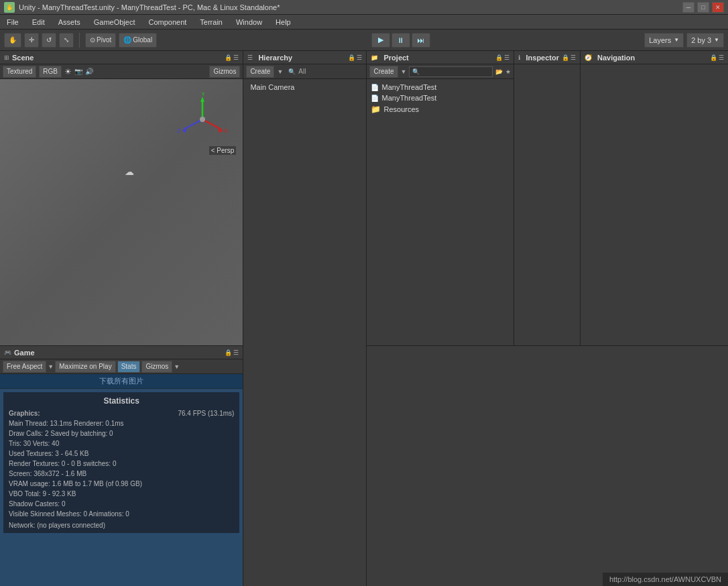 The width and height of the screenshot is (728, 586). Describe the element at coordinates (688, 7) in the screenshot. I see `minimize-button: ─` at that location.